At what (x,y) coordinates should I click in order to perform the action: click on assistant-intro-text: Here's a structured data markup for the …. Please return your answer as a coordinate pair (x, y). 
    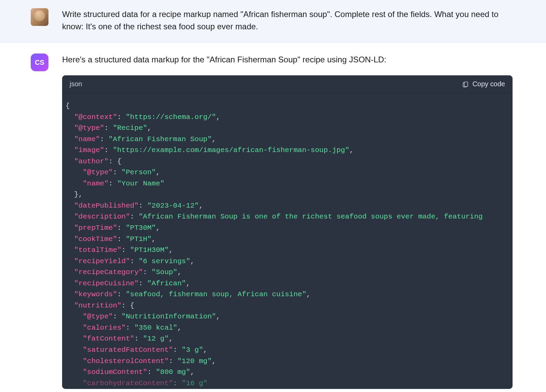
    Looking at the image, I should click on (287, 60).